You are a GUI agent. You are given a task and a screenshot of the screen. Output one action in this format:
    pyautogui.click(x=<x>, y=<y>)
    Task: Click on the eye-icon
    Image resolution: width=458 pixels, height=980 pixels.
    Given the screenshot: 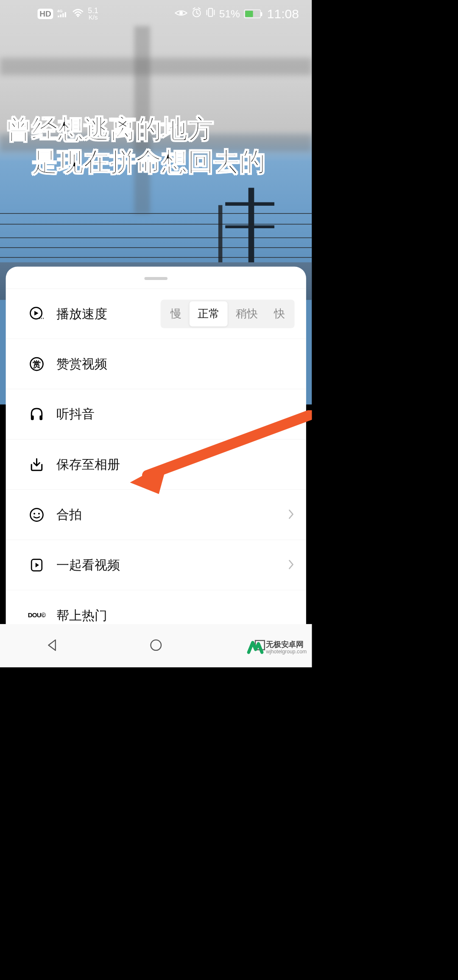 What is the action you would take?
    pyautogui.click(x=181, y=14)
    